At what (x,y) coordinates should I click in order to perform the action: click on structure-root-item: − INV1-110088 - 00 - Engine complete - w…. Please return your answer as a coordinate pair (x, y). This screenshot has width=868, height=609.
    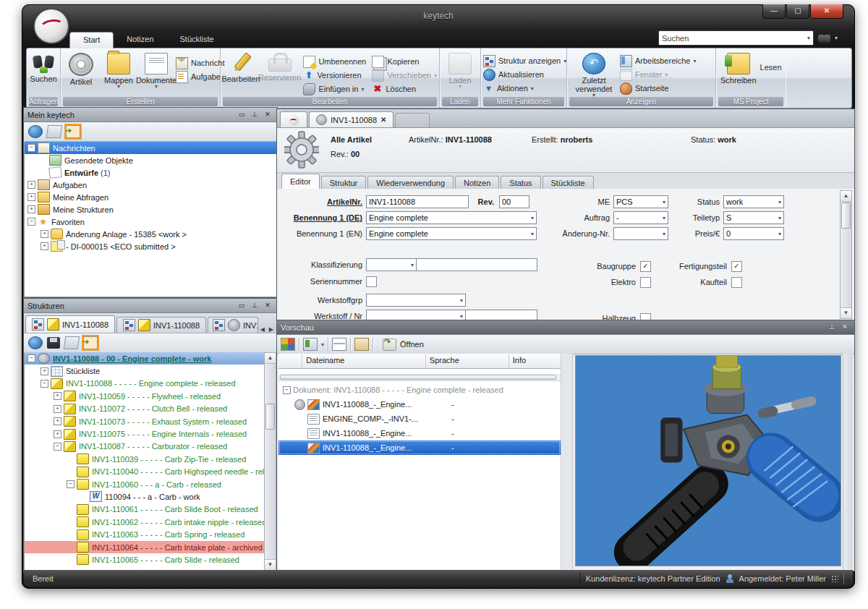
    Looking at the image, I should click on (145, 359).